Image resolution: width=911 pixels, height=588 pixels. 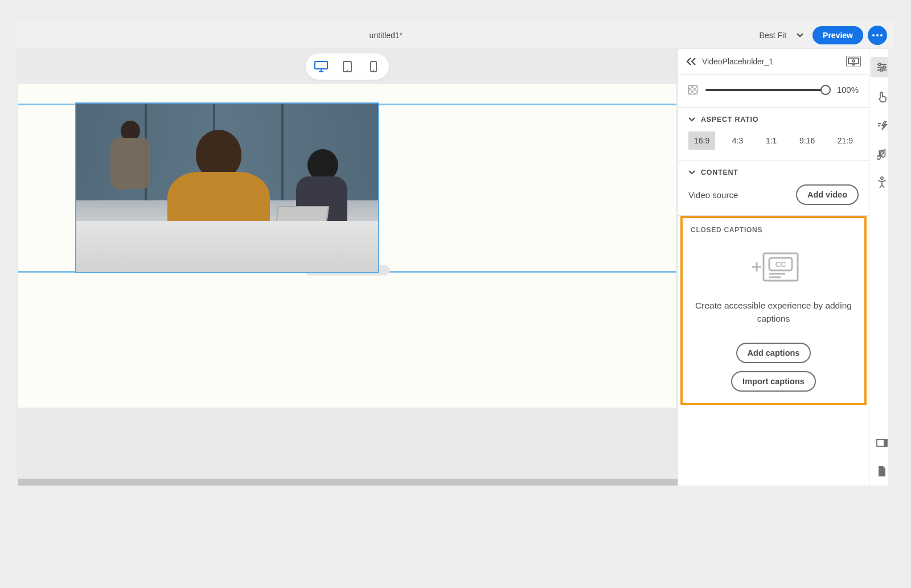 I want to click on filmstrip-icon, so click(x=882, y=443).